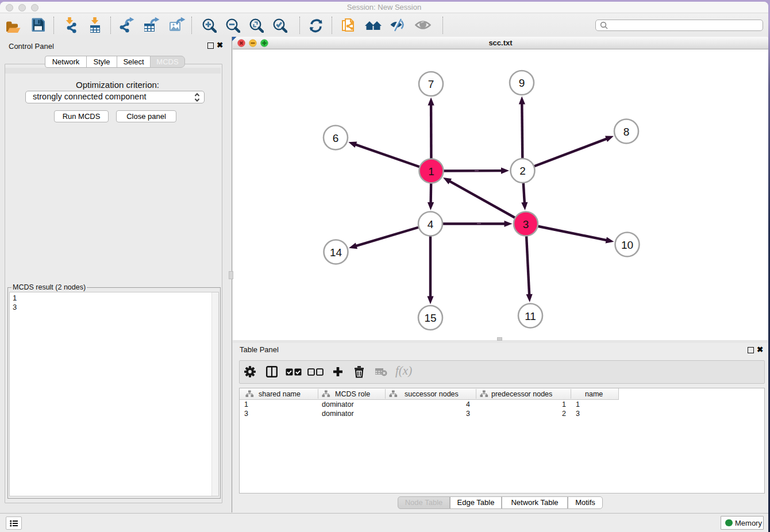 The image size is (770, 532). What do you see at coordinates (431, 84) in the screenshot?
I see `svg-text: 7` at bounding box center [431, 84].